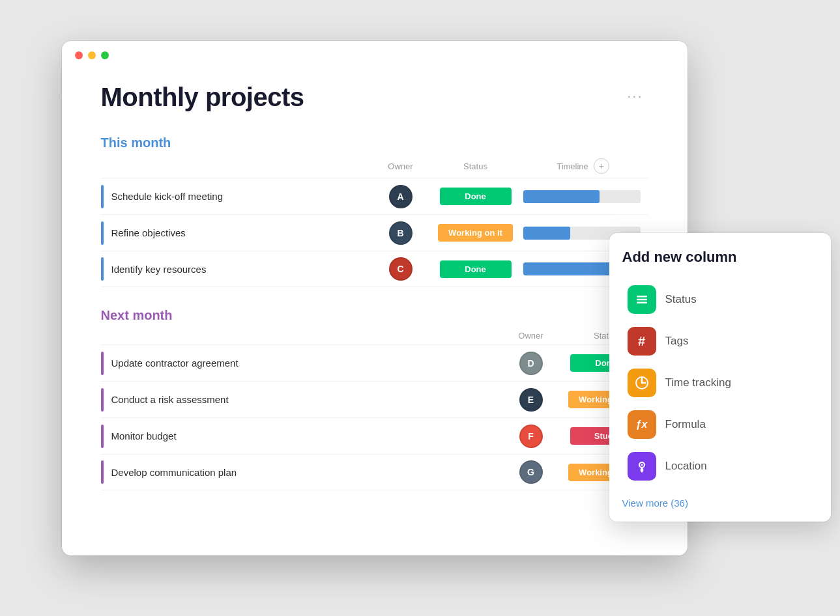 This screenshot has height=616, width=840. I want to click on table-row: Schedule kick-off meeting A Done, so click(375, 196).